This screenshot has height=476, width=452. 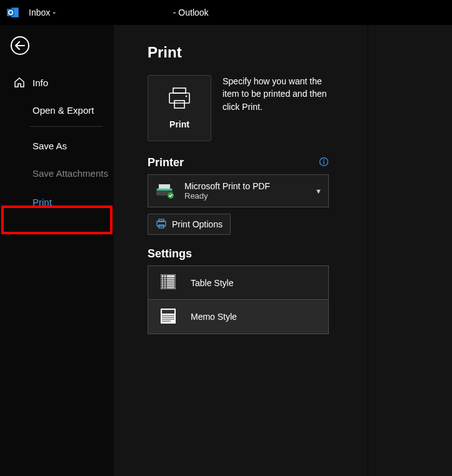 What do you see at coordinates (43, 202) in the screenshot?
I see `sidebar-label-print: Print` at bounding box center [43, 202].